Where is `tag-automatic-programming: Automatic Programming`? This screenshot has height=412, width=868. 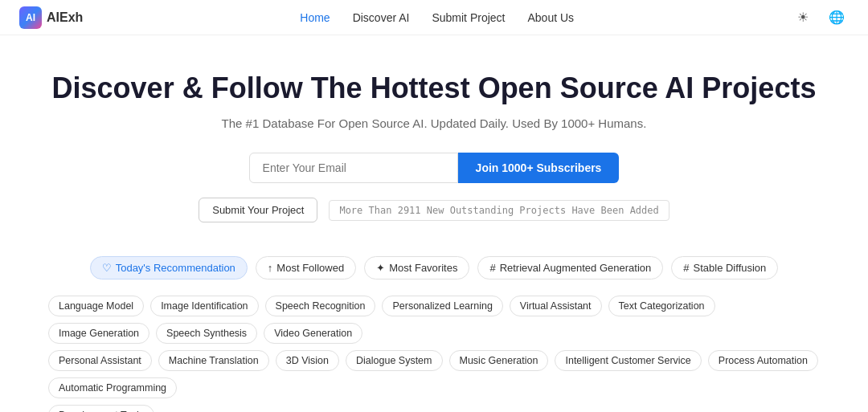 tag-automatic-programming: Automatic Programming is located at coordinates (113, 388).